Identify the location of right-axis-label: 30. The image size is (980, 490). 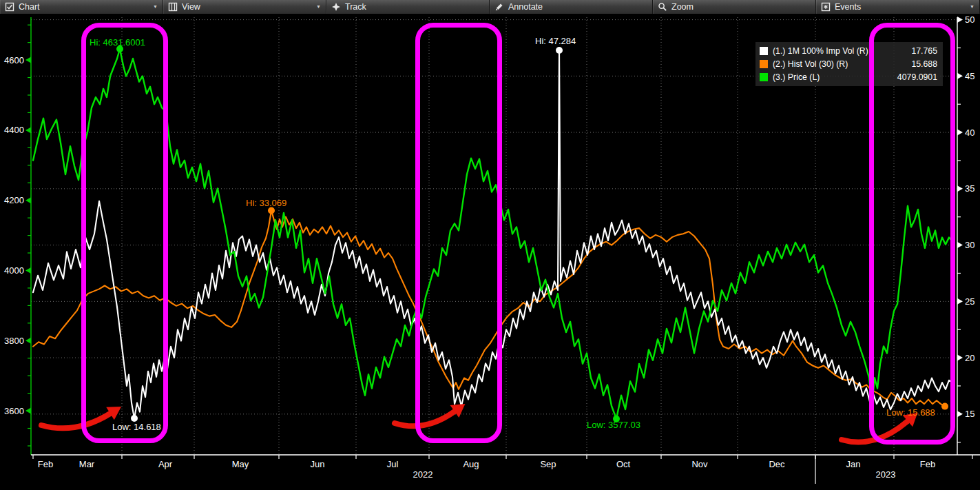
(970, 245).